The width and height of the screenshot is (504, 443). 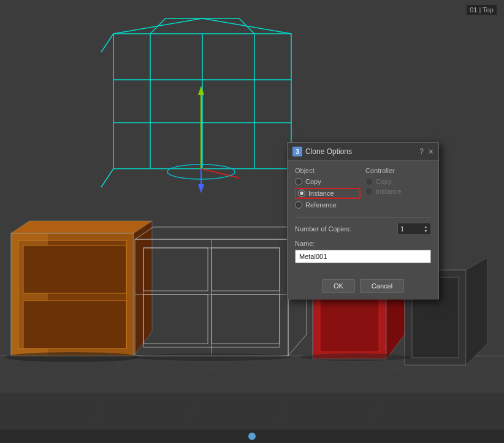 What do you see at coordinates (363, 229) in the screenshot?
I see `copies-field-row: Number of Copies: 1 ▲ ▼` at bounding box center [363, 229].